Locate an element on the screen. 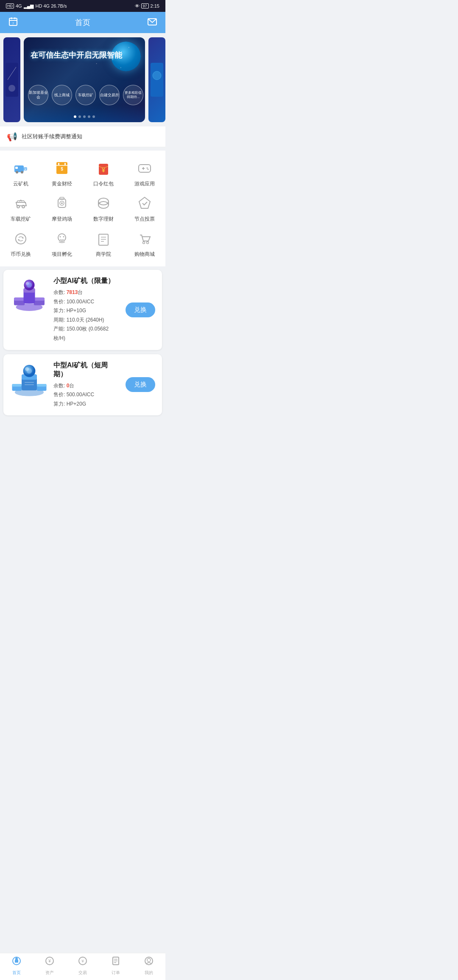  business-school-icon is located at coordinates (103, 239).